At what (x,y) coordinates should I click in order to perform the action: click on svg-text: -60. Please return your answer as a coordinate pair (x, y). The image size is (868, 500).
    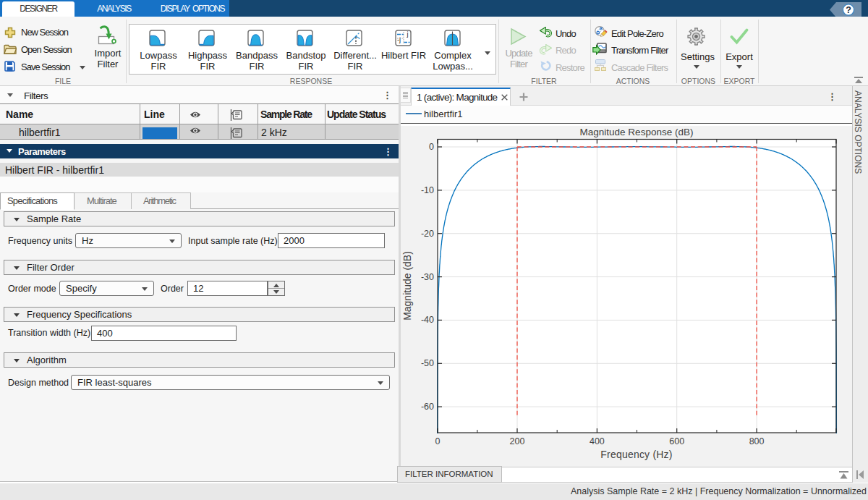
    Looking at the image, I should click on (427, 407).